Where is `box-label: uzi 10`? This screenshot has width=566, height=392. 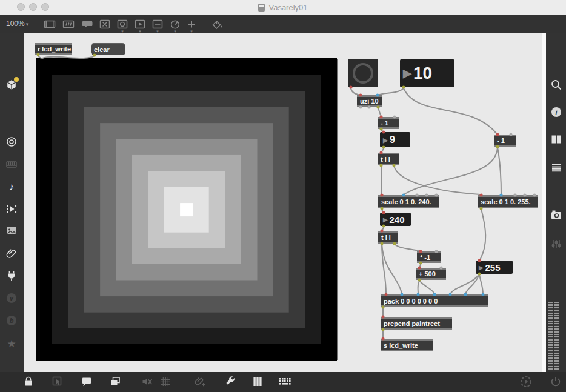
box-label: uzi 10 is located at coordinates (370, 101).